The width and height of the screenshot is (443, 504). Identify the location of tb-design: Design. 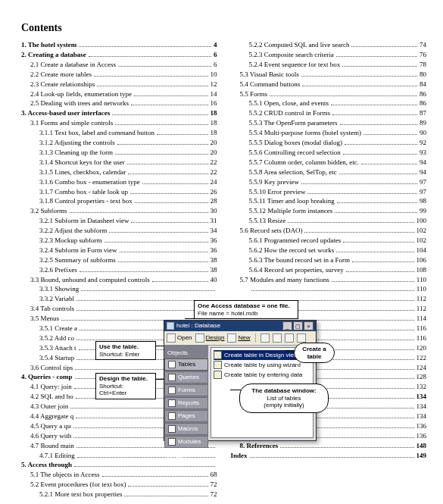
(211, 338).